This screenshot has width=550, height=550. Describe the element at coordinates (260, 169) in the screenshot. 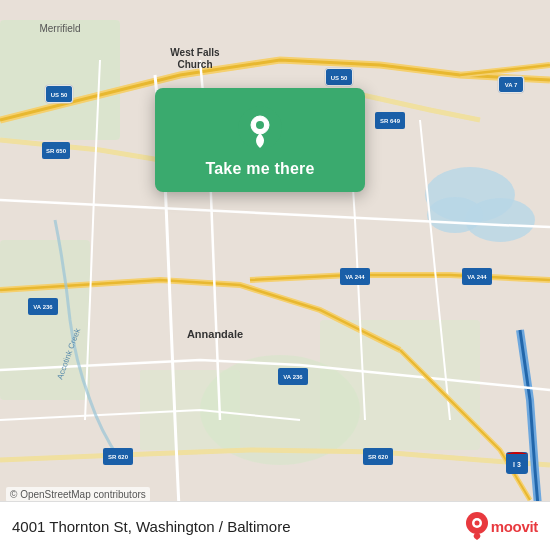

I see `take-me-there-label: Take me there` at that location.